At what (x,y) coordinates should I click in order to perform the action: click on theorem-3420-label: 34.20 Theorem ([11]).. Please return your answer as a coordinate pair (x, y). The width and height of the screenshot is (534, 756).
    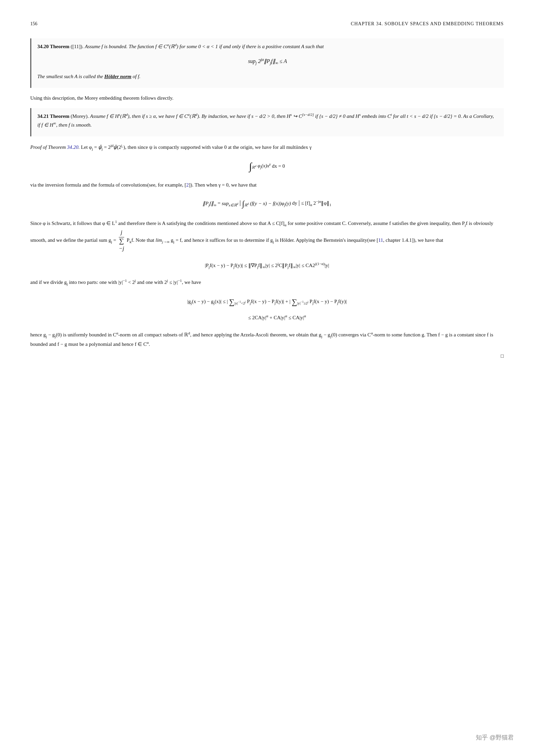
    Looking at the image, I should click on (61, 46).